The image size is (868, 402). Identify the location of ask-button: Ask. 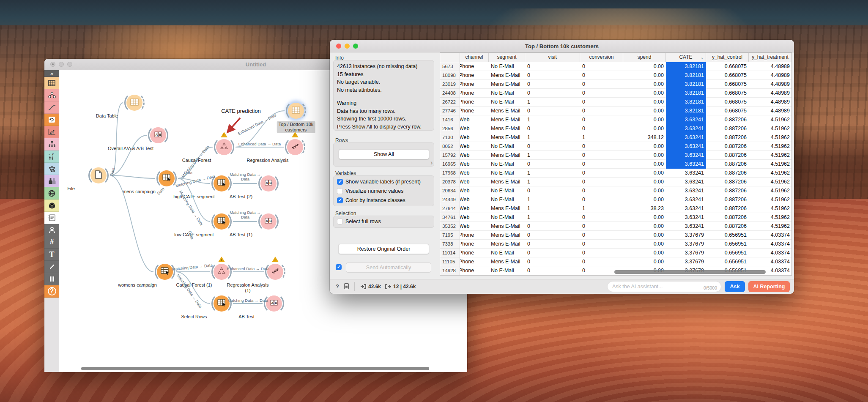
(735, 287).